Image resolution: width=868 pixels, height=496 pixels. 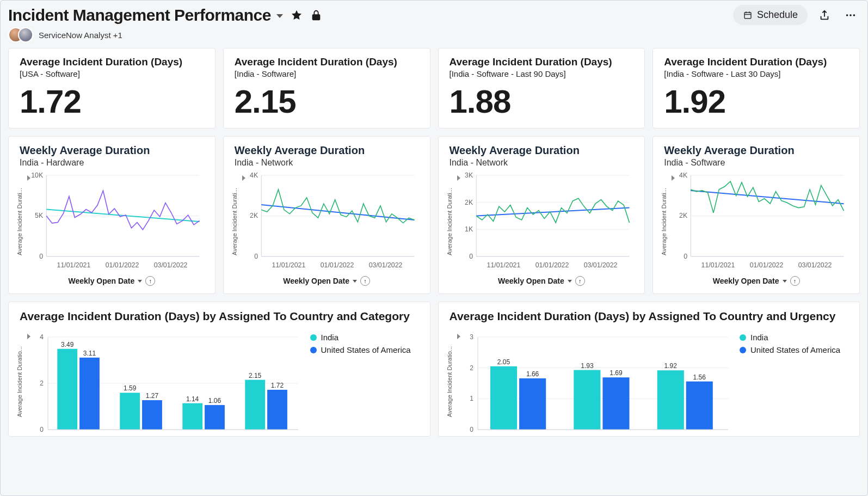 What do you see at coordinates (362, 382) in the screenshot?
I see `legend: IndiaUnited States of America` at bounding box center [362, 382].